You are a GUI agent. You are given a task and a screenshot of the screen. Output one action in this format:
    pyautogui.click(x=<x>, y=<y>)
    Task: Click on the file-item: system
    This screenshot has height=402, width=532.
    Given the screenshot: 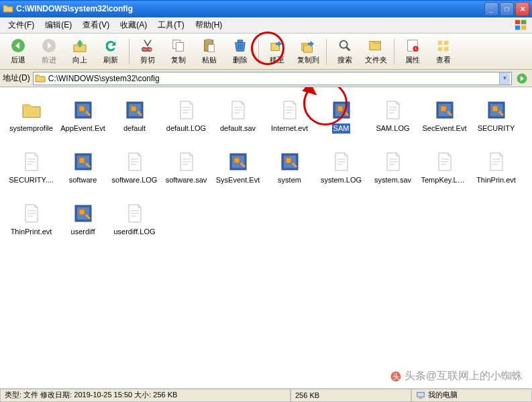 What is the action you would take?
    pyautogui.click(x=290, y=174)
    